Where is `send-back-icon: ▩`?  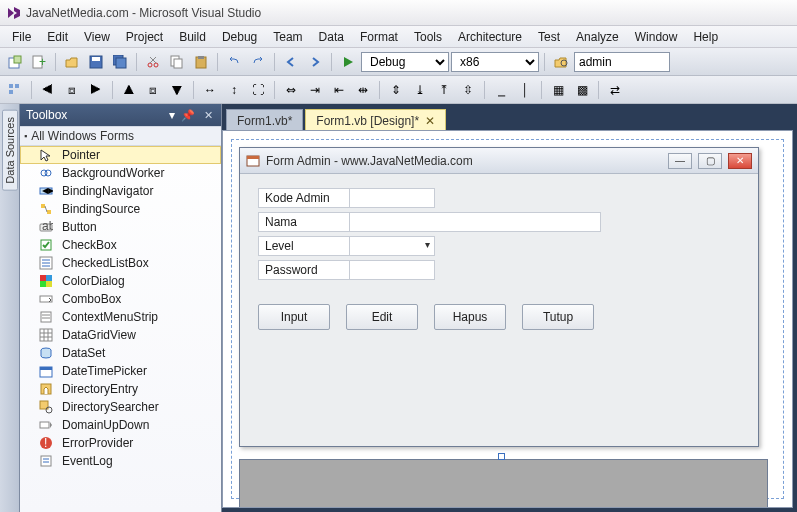 send-back-icon: ▩ is located at coordinates (582, 90).